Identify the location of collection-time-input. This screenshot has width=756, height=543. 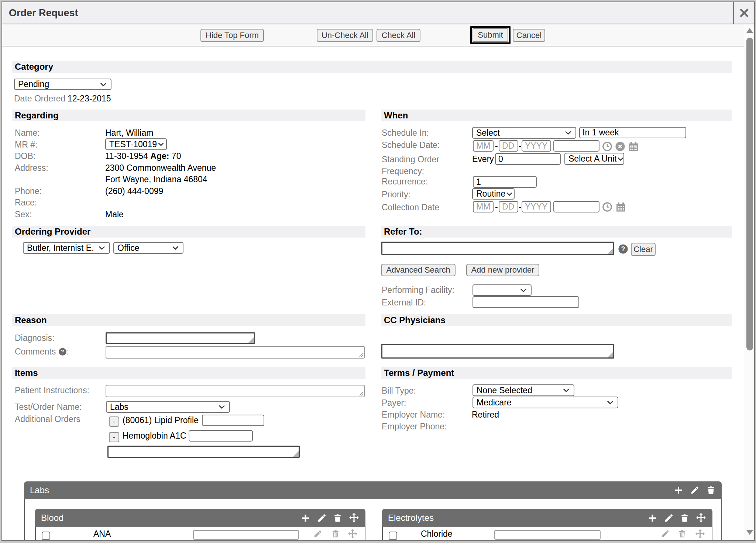
(577, 207).